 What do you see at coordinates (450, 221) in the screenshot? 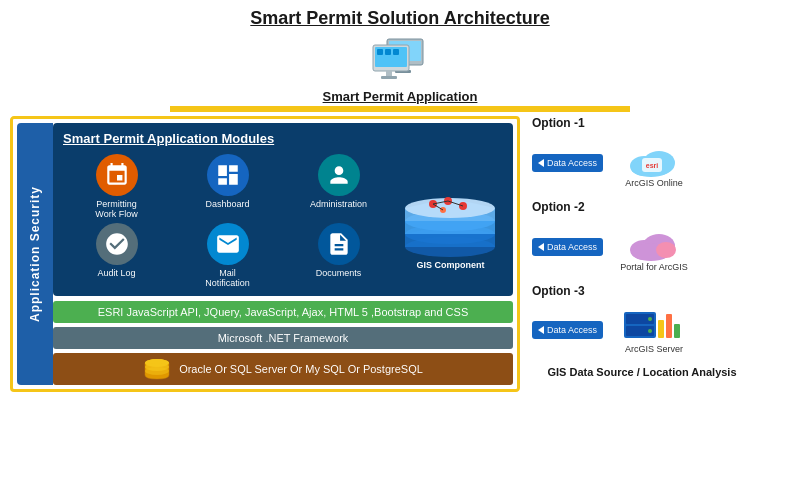
I see `gis-component: GIS Component` at bounding box center [450, 221].